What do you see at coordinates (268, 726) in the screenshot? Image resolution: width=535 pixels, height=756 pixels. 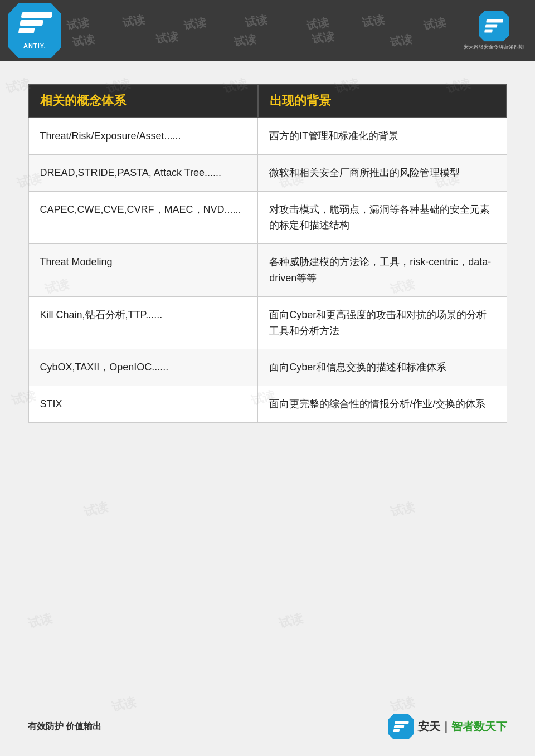 I see `footer: 有效防护 价值输出 安天｜智者数天下` at bounding box center [268, 726].